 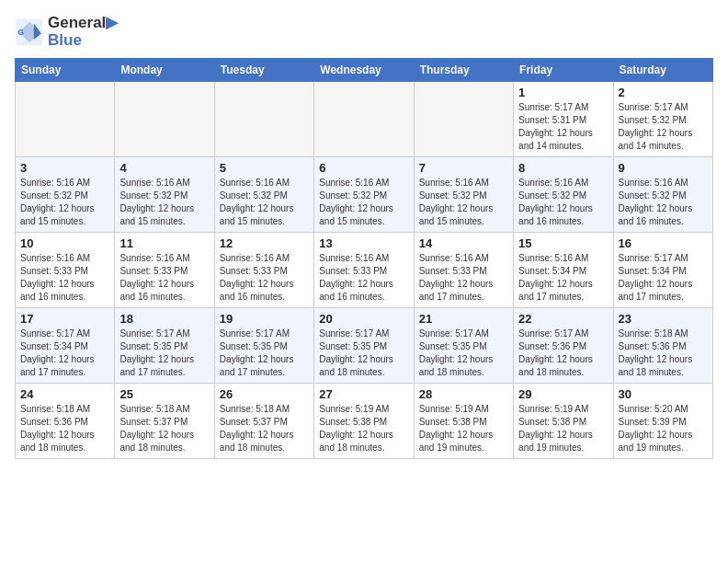 I want to click on day-number: 1, so click(x=563, y=92).